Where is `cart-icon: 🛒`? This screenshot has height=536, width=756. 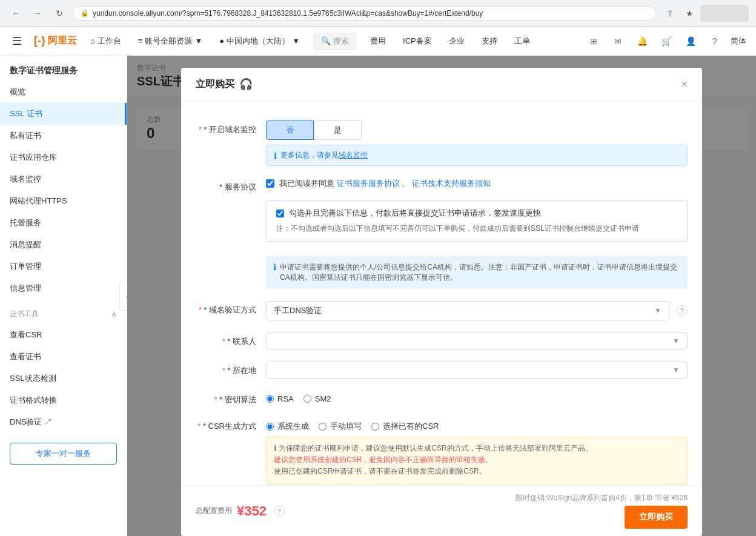
cart-icon: 🛒 is located at coordinates (666, 41).